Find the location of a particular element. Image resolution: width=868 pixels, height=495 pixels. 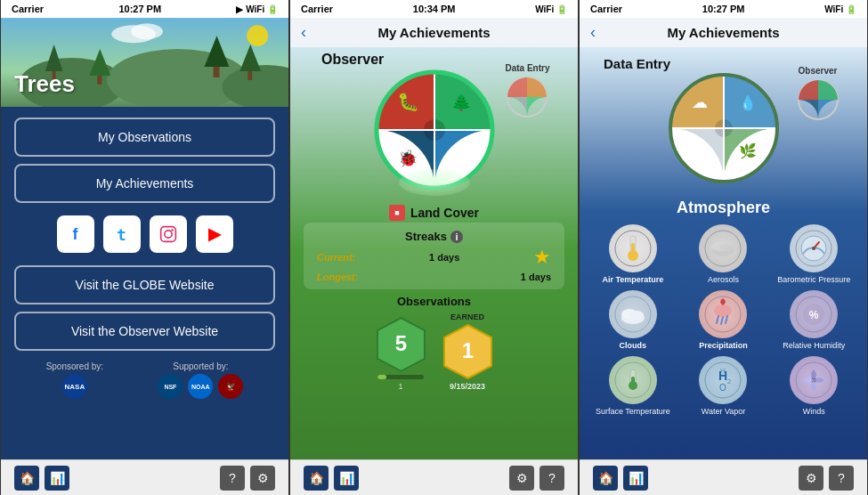

atm-item-air-temp: Air Temperature is located at coordinates (633, 255).